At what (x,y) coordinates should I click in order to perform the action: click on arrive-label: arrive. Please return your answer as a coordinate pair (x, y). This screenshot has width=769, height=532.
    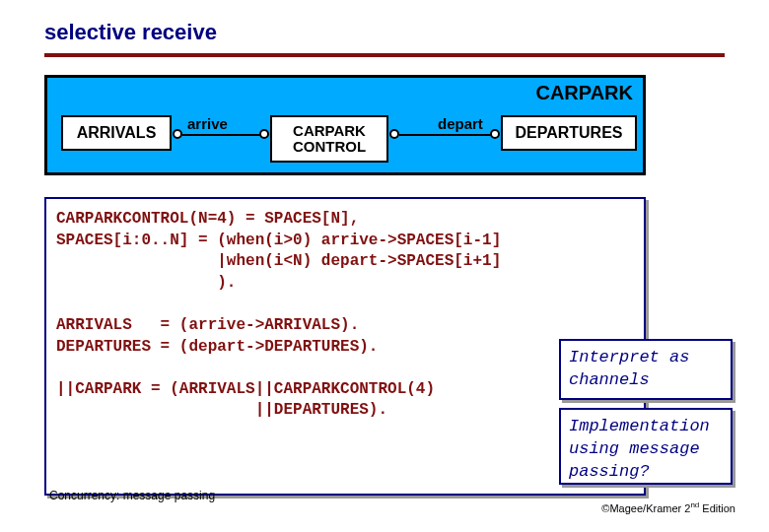
    Looking at the image, I should click on (207, 124).